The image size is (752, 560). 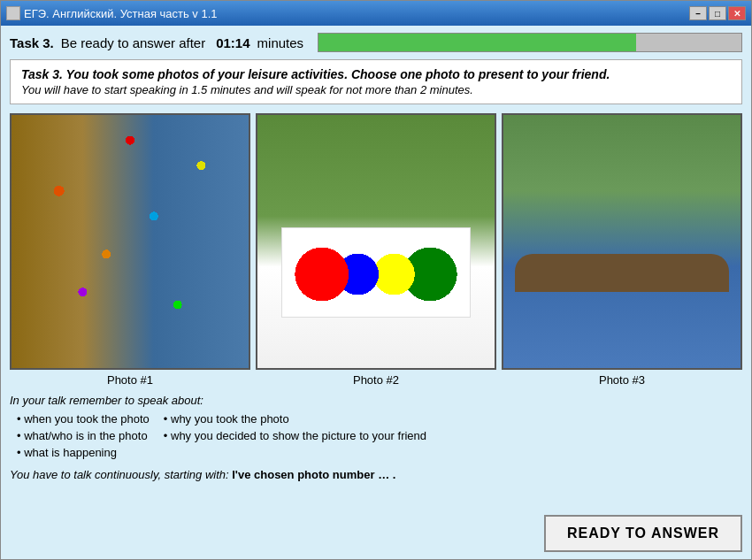 What do you see at coordinates (717, 13) in the screenshot?
I see `maximize-button: □` at bounding box center [717, 13].